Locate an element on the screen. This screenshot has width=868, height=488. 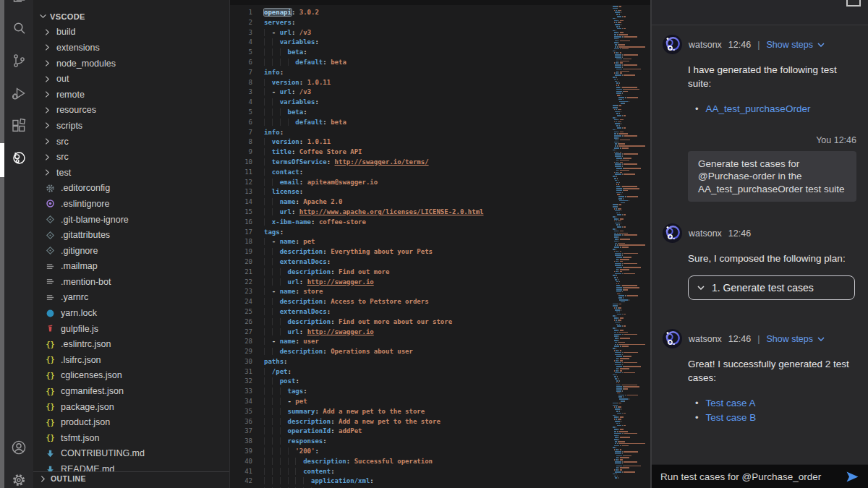
file-row-cgmanifest.json: {}cgmanifest.json is located at coordinates (132, 391).